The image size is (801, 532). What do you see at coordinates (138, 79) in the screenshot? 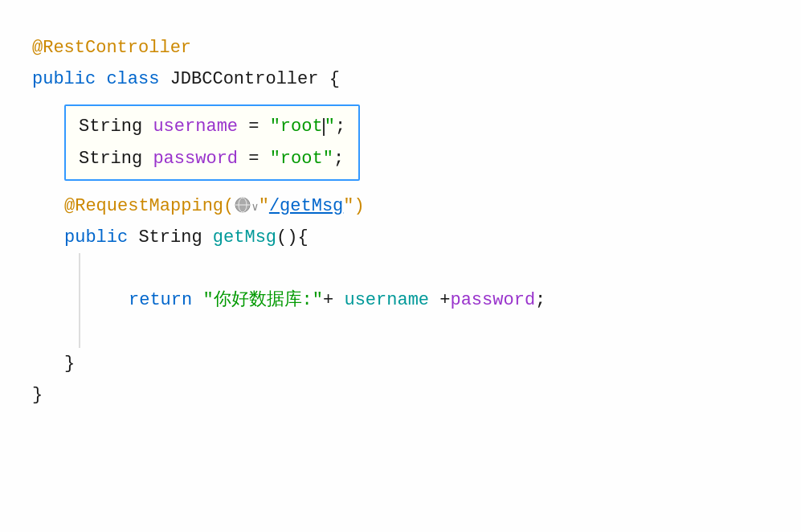
I see `keyword-class: class` at bounding box center [138, 79].